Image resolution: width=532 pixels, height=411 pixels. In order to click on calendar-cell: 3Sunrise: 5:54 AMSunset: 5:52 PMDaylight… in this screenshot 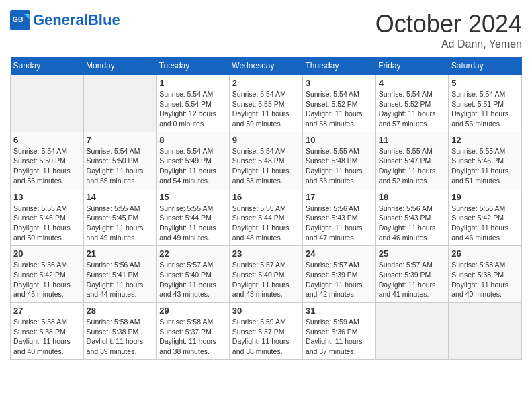, I will do `click(339, 103)`.